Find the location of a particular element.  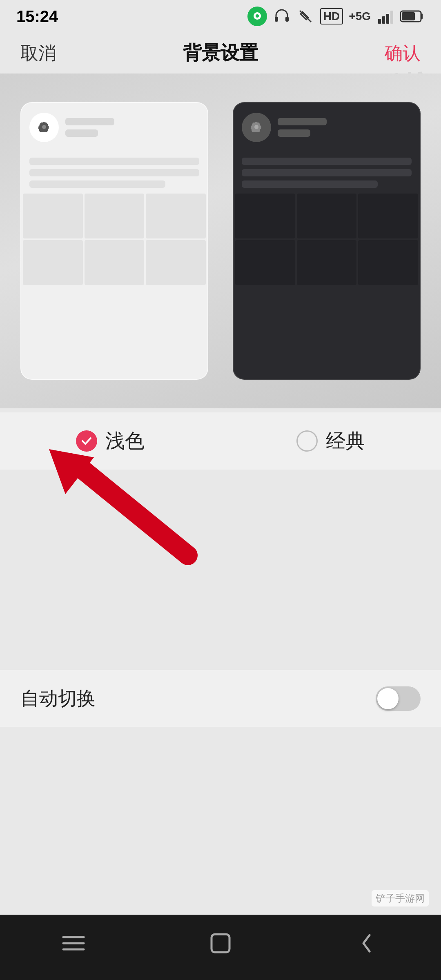

status-time: 15:24 is located at coordinates (37, 16).